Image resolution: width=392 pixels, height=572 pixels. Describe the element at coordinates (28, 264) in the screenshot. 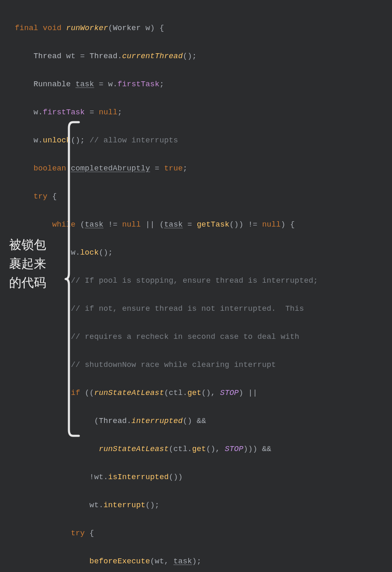

I see `annotation-label: 被锁包 裹起来 的代码` at that location.